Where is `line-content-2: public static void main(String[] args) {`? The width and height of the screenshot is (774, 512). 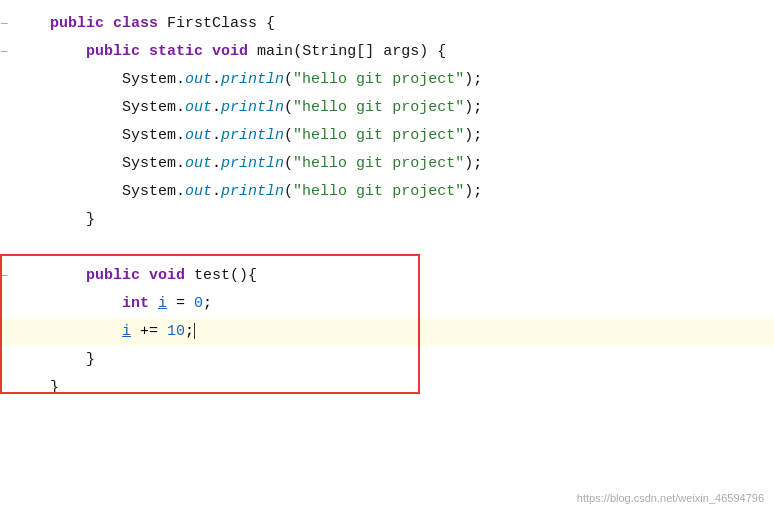
line-content-2: public static void main(String[] args) { is located at coordinates (243, 52).